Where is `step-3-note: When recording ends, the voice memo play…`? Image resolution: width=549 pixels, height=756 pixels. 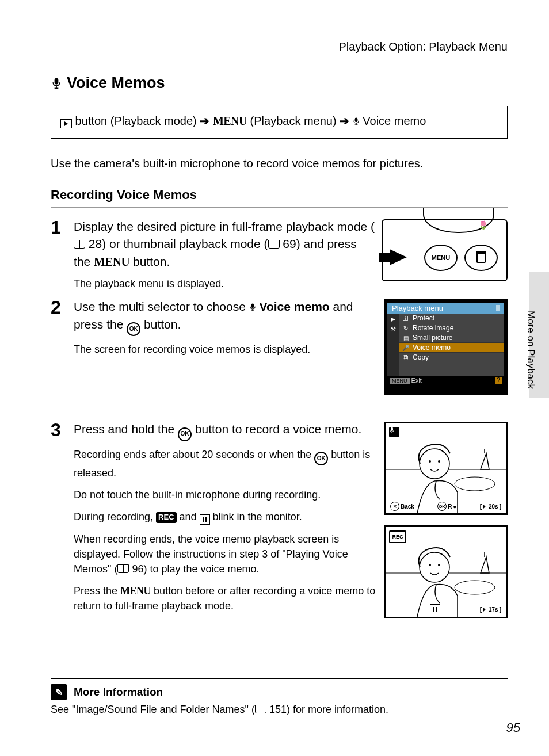
step-3-note: When recording ends, the voice memo play… is located at coordinates (226, 554).